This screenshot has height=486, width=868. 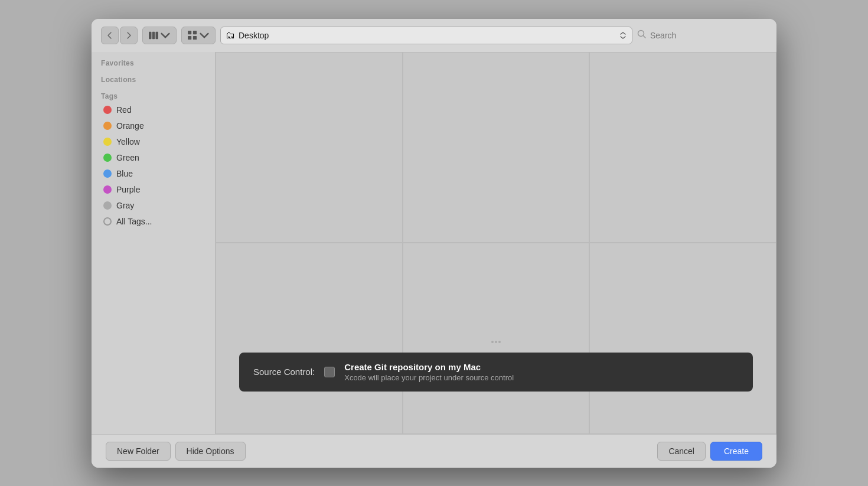 What do you see at coordinates (154, 206) in the screenshot?
I see `sidebar-item-gray: Gray` at bounding box center [154, 206].